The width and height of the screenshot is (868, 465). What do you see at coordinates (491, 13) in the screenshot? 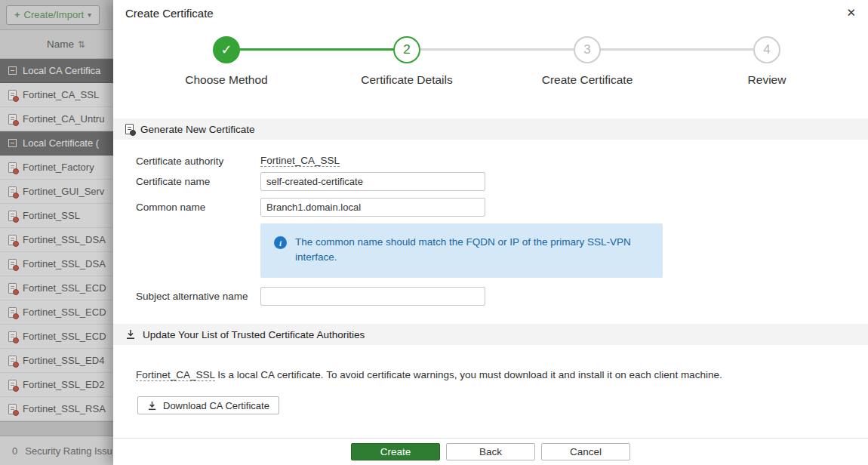
I see `modal-header: Create Certificate ✕` at bounding box center [491, 13].